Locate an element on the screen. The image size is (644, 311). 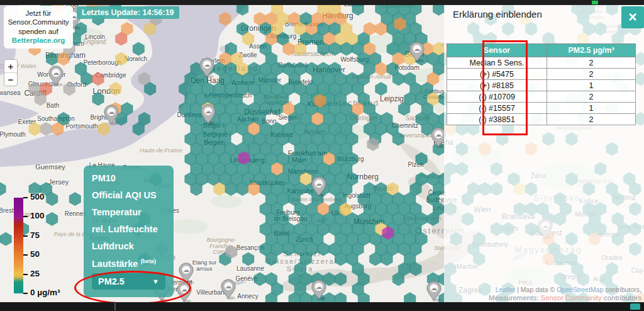
map-label: Jersey is located at coordinates (59, 182).